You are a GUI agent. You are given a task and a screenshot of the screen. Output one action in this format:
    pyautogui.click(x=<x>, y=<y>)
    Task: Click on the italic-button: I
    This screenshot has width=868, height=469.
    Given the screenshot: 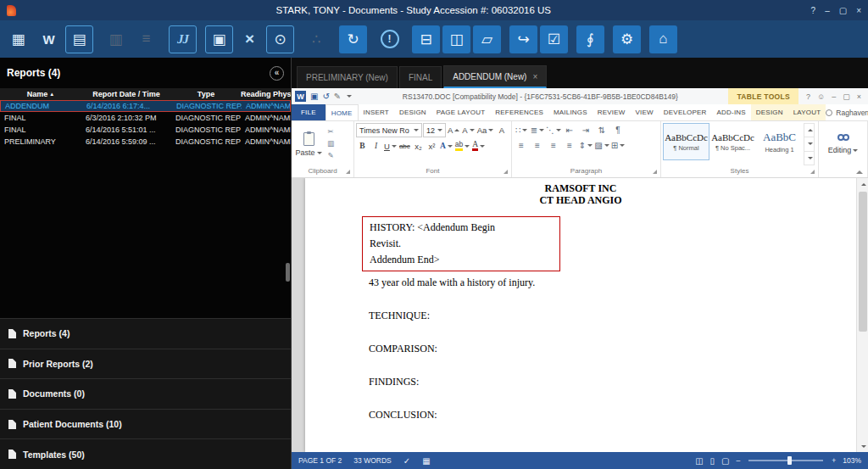 What is the action you would take?
    pyautogui.click(x=376, y=146)
    